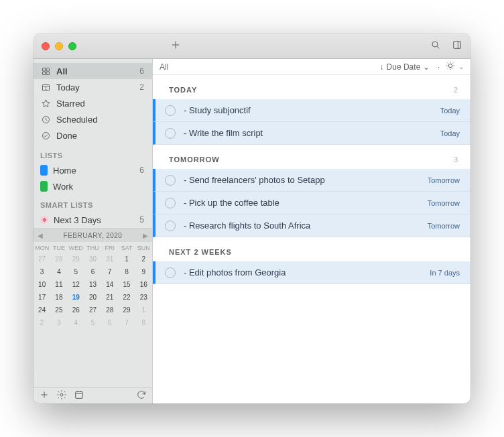 Image resolution: width=504 pixels, height=437 pixels. What do you see at coordinates (456, 90) in the screenshot?
I see `group-count: 2` at bounding box center [456, 90].